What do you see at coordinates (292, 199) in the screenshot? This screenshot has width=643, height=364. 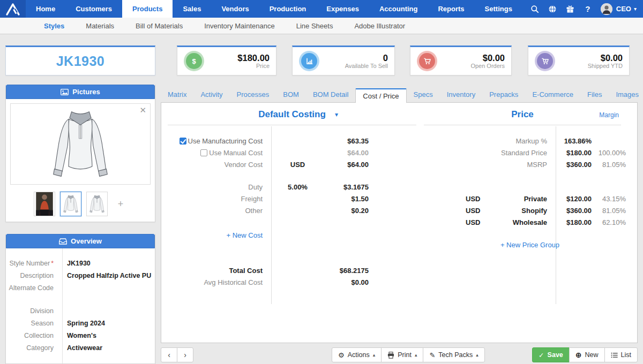 I see `cost-row-freight: Freight $1.50` at bounding box center [292, 199].